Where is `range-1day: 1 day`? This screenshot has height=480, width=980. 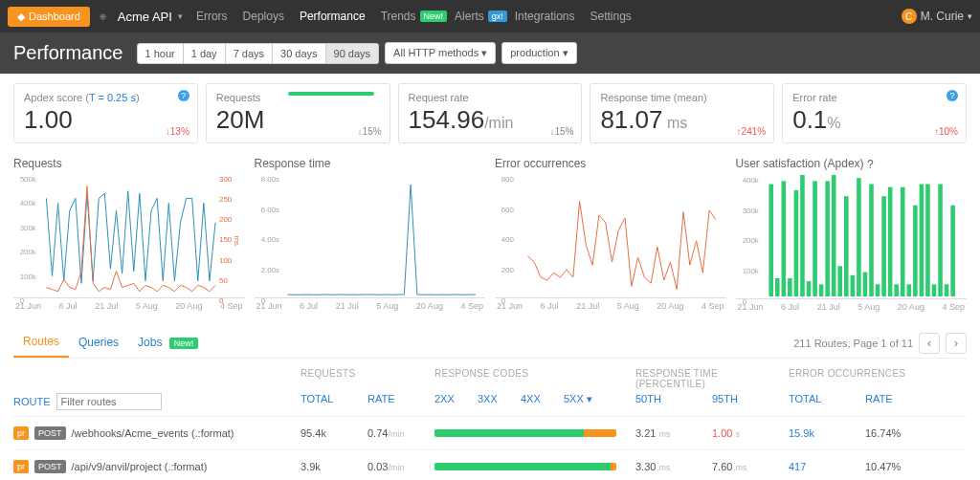
range-1day: 1 day is located at coordinates (205, 54).